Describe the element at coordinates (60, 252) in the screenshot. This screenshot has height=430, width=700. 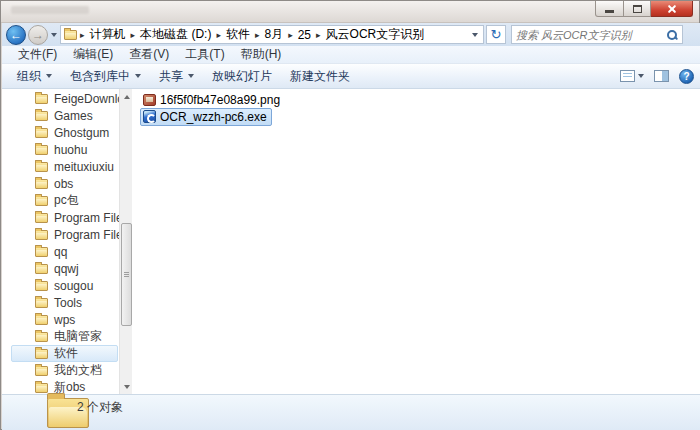
I see `sidebar-item-qq: qq` at that location.